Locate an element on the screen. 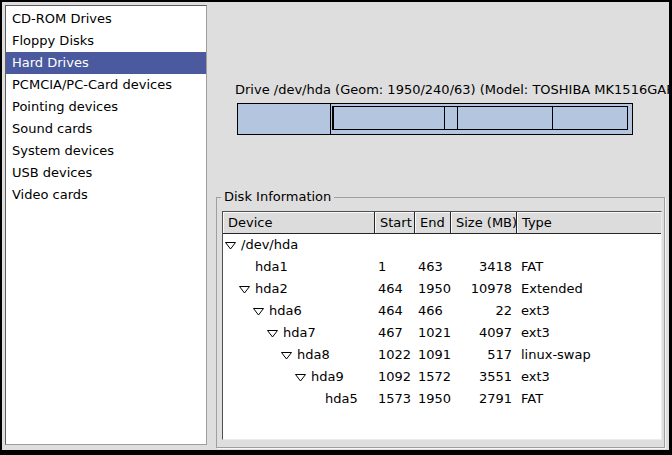 The width and height of the screenshot is (672, 455). sidebar-item-sound-cards: Sound cards is located at coordinates (106, 129).